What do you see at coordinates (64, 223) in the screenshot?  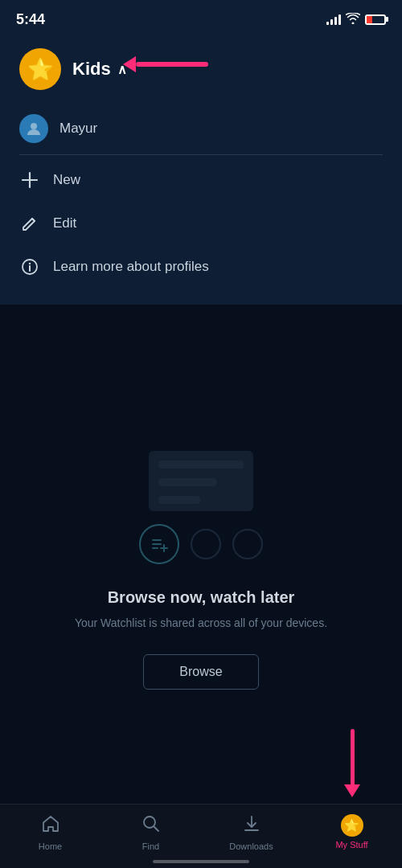 I see `edit-label: Edit` at bounding box center [64, 223].